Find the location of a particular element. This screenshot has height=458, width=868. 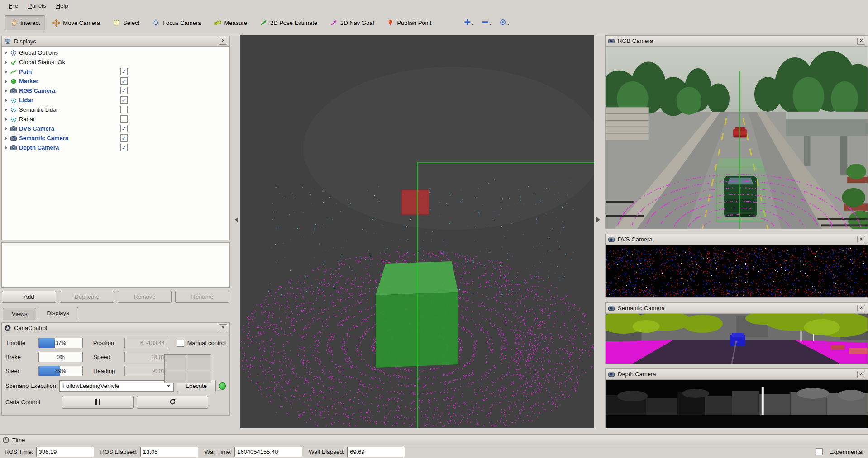

zoom-in-button is located at coordinates (469, 23).